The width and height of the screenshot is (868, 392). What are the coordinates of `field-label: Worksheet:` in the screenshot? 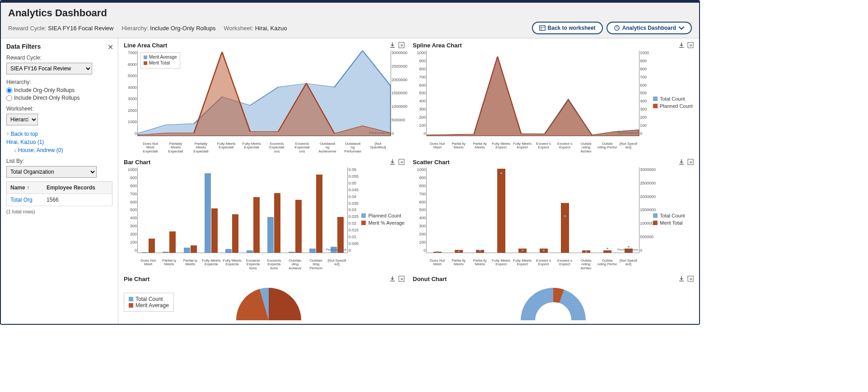 It's located at (60, 109).